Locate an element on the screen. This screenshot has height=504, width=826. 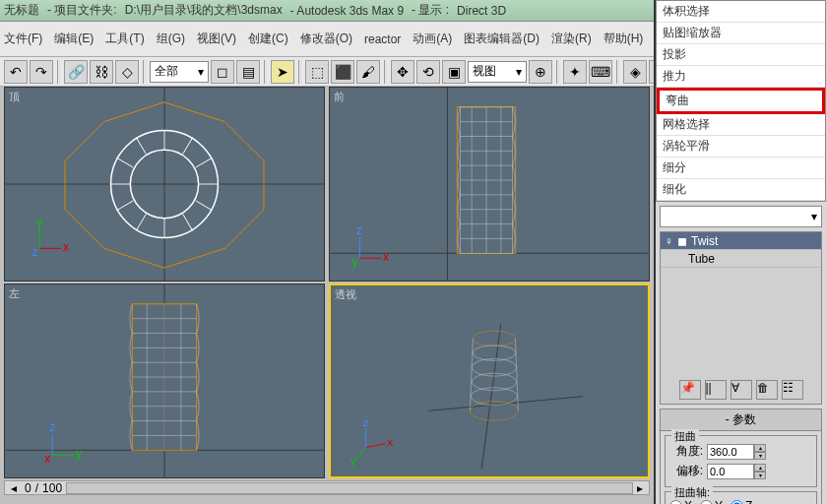
angle-input is located at coordinates (731, 452).